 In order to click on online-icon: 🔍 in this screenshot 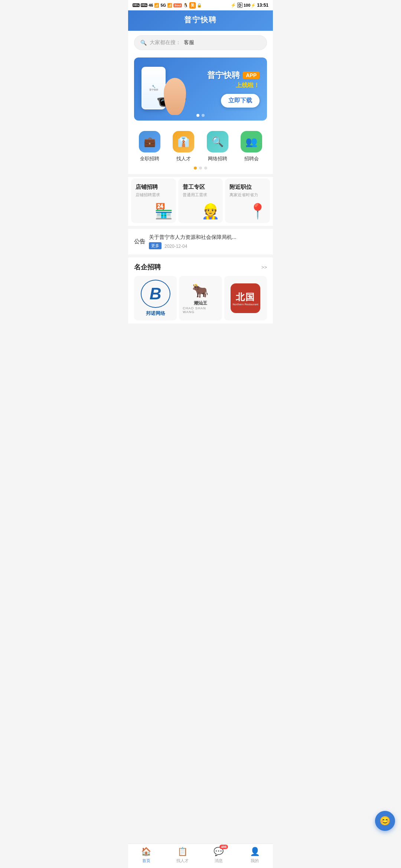, I will do `click(218, 142)`.